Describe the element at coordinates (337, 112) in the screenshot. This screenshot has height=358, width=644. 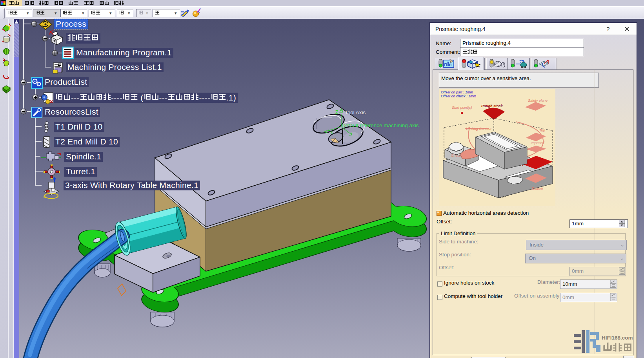
I see `svg-text: Z` at that location.